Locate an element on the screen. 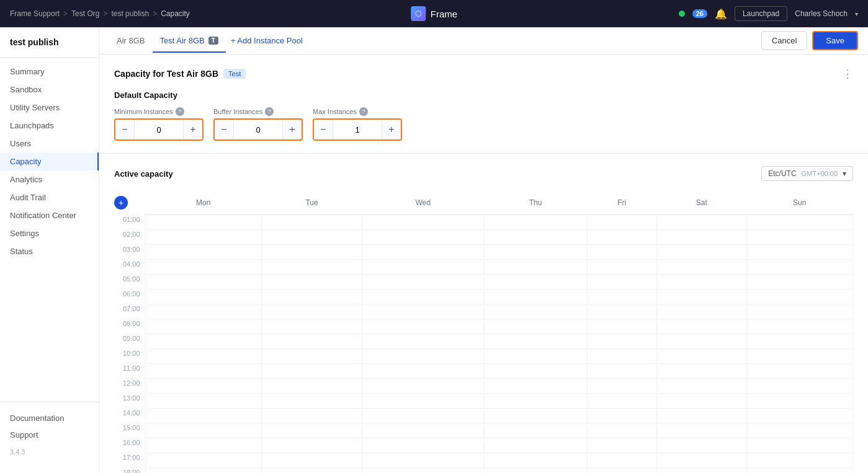 The width and height of the screenshot is (868, 473). sidebar-item-summary: Summary is located at coordinates (50, 72).